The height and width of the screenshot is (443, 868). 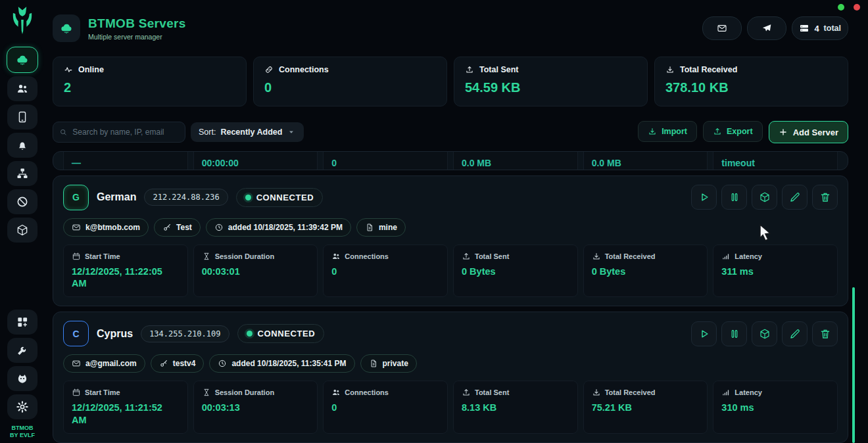 I want to click on mail-button, so click(x=722, y=28).